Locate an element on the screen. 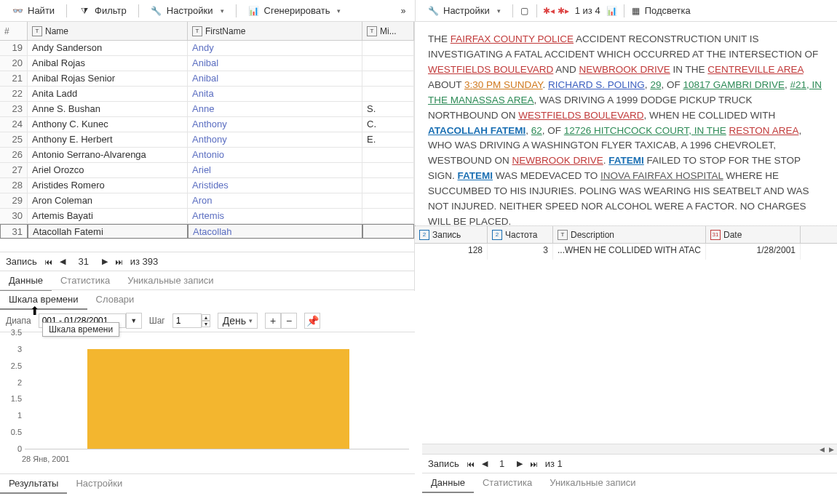  pager-first: ⏮ is located at coordinates (48, 262).